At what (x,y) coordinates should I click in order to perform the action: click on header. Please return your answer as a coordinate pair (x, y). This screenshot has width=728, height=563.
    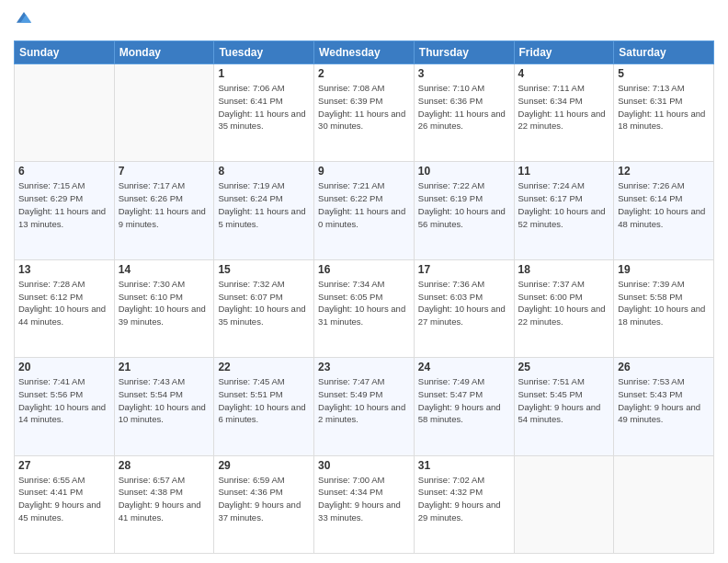
    Looking at the image, I should click on (364, 21).